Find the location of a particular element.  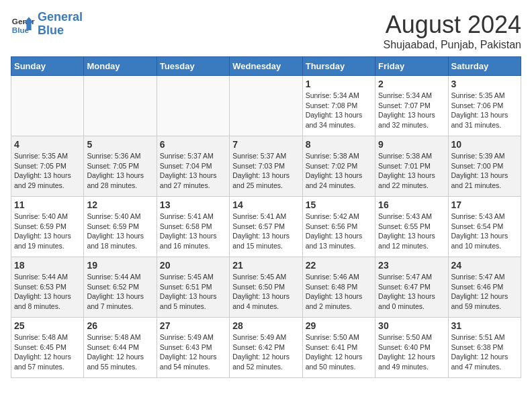

calendar-day-cell: 29Sunrise: 5:50 AM Sunset: 6:41 PM Dayli… is located at coordinates (339, 348).